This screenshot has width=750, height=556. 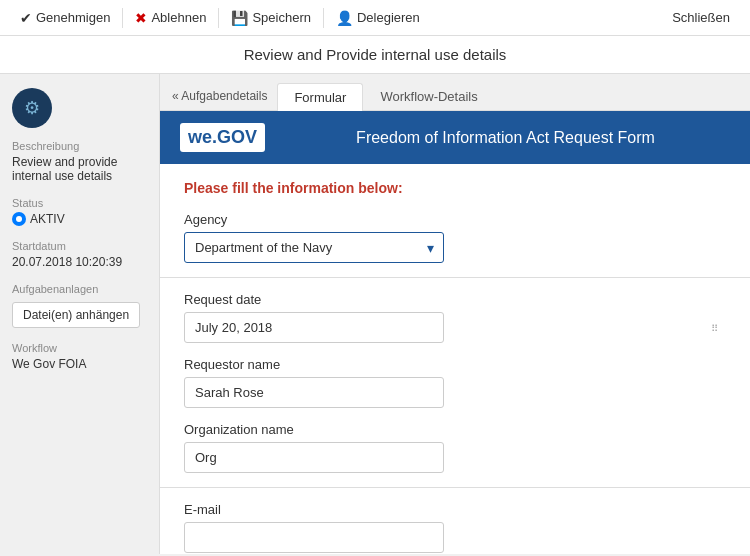 I want to click on status-section: Status AKTIV, so click(x=80, y=212).